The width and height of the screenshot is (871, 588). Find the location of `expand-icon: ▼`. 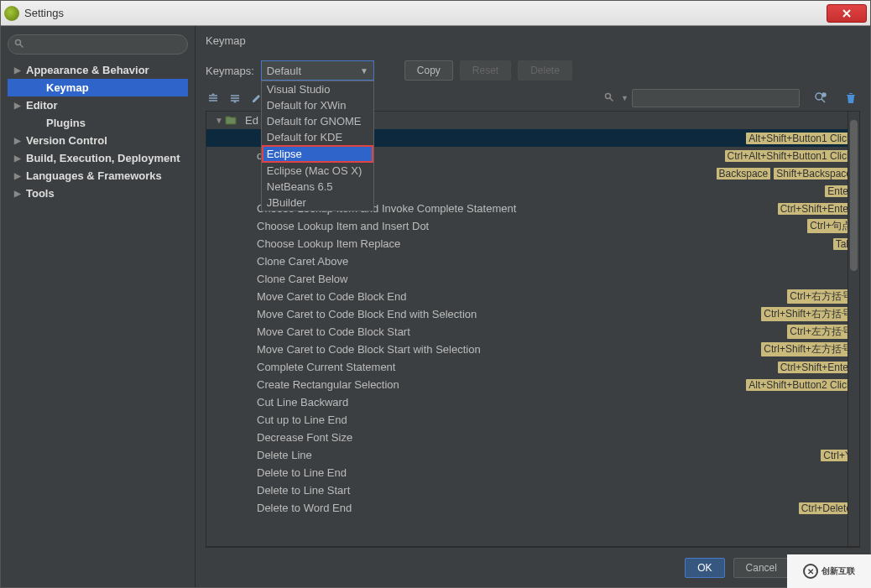

expand-icon: ▼ is located at coordinates (220, 121).